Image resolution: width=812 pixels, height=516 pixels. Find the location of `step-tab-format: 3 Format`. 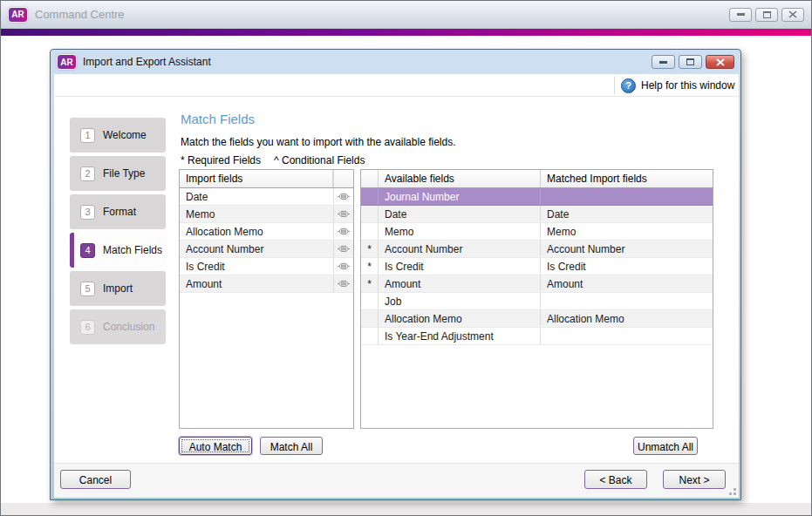

step-tab-format: 3 Format is located at coordinates (118, 212).